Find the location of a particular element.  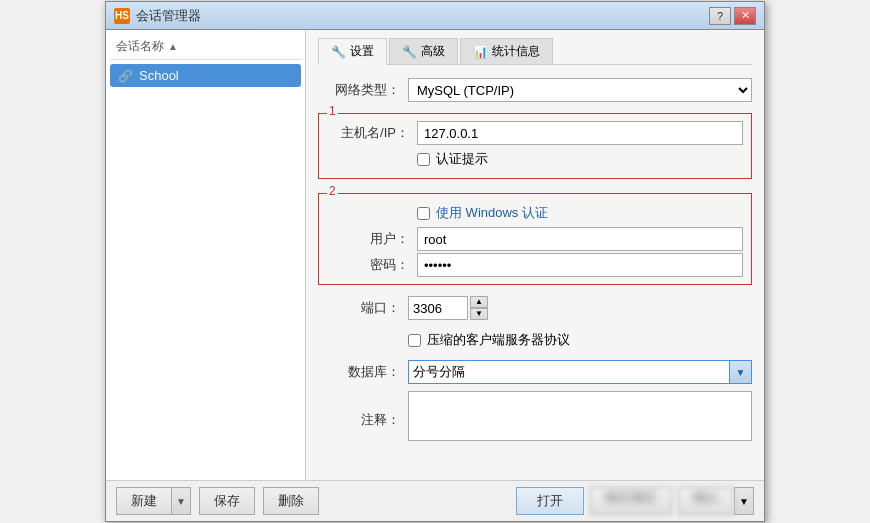

user-control is located at coordinates (580, 239).